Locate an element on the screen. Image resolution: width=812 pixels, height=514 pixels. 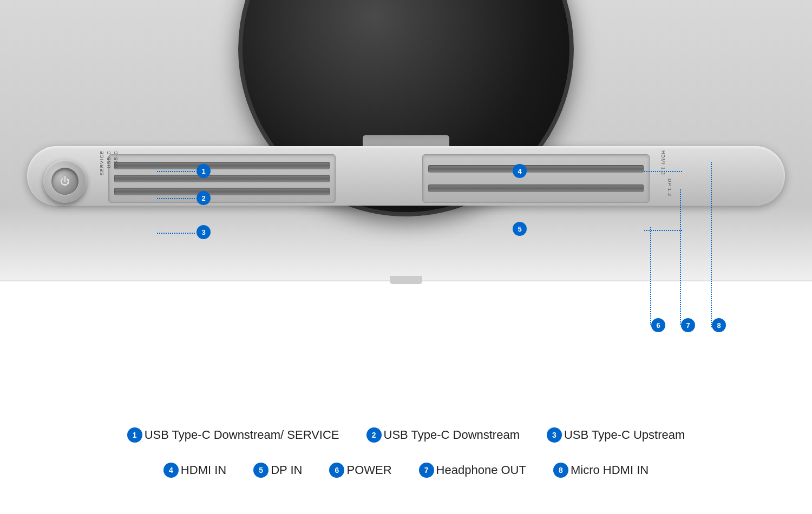
right-ports-area: MICRO HDMI 2.0 DC 20V is located at coordinates (747, 179).